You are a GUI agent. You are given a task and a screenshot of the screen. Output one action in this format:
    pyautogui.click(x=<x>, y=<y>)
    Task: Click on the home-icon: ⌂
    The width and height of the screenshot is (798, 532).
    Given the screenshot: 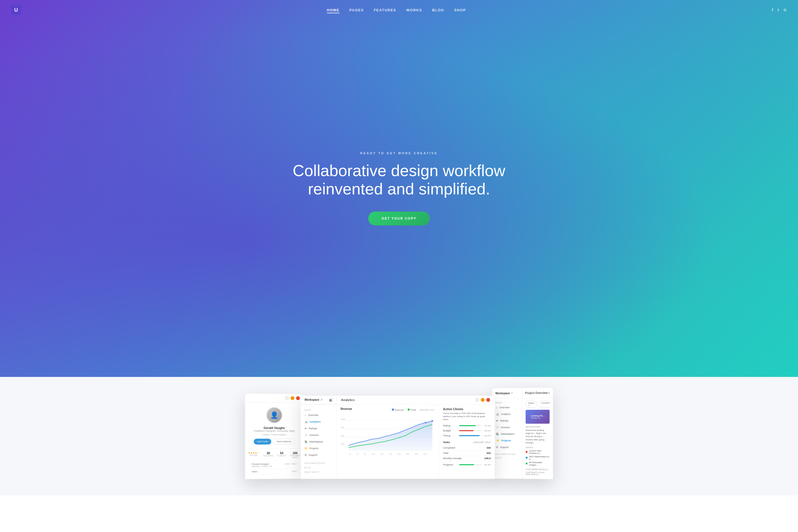 What is the action you would take?
    pyautogui.click(x=305, y=415)
    